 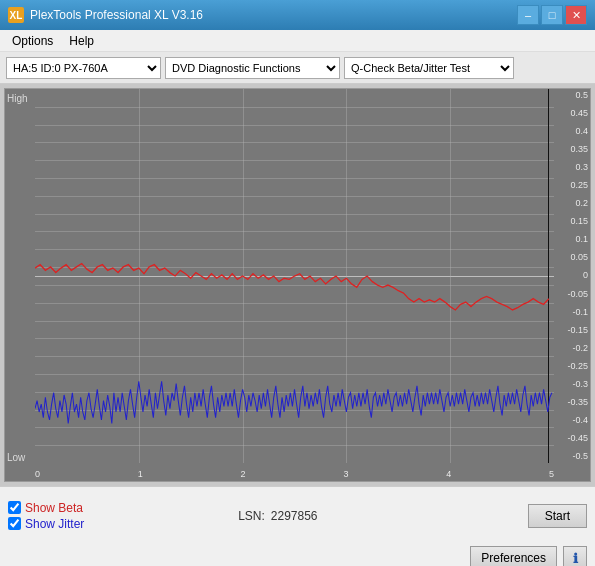 I want to click on chart-low-label: Low, so click(x=16, y=458).